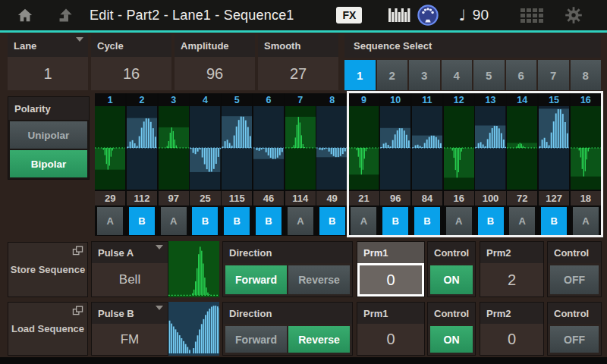  I want to click on step-value: 84, so click(427, 199).